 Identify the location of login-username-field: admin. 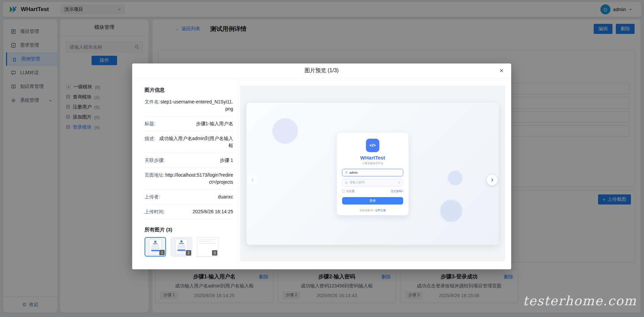
(373, 173).